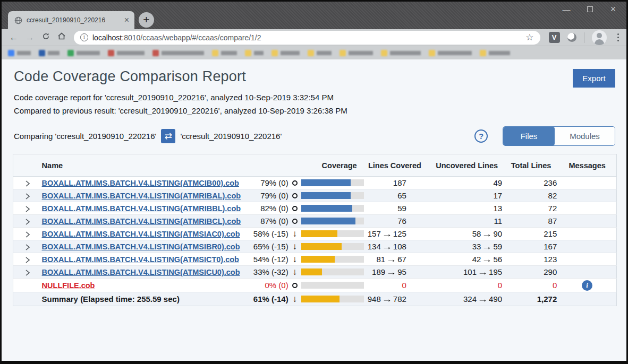 Image resolution: width=628 pixels, height=364 pixels. Describe the element at coordinates (594, 79) in the screenshot. I see `export-button: Export` at that location.